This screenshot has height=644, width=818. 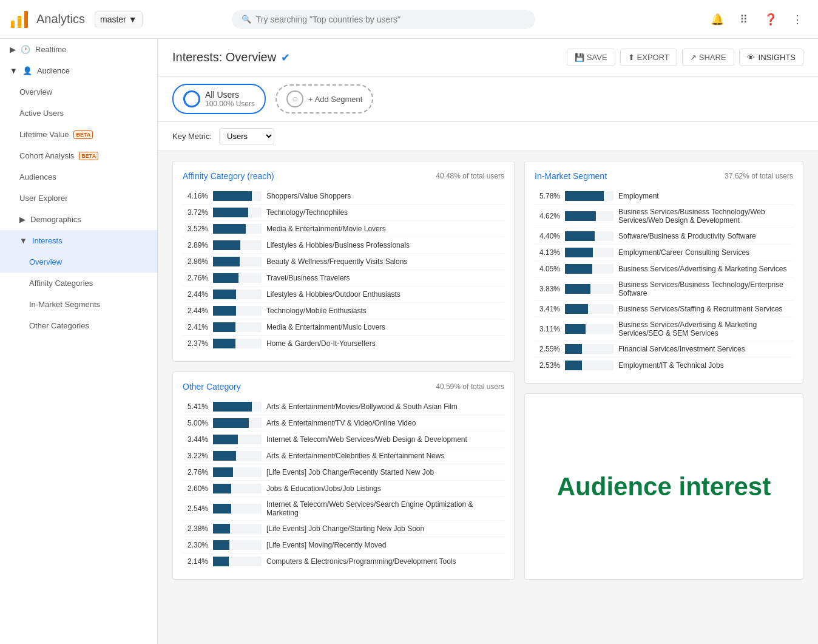 What do you see at coordinates (470, 176) in the screenshot?
I see `affinity-panel-stat: 40.48% of total users` at bounding box center [470, 176].